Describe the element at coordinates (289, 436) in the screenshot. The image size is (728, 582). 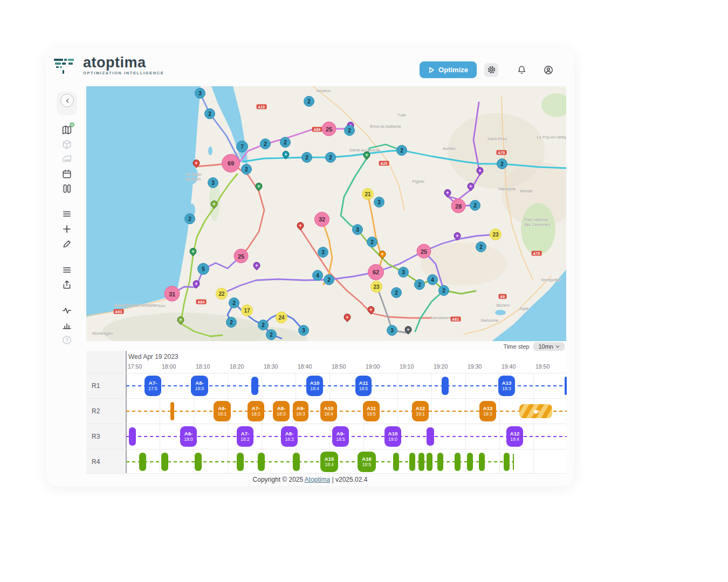
I see `gantt-activity-block: A8-18:3` at that location.